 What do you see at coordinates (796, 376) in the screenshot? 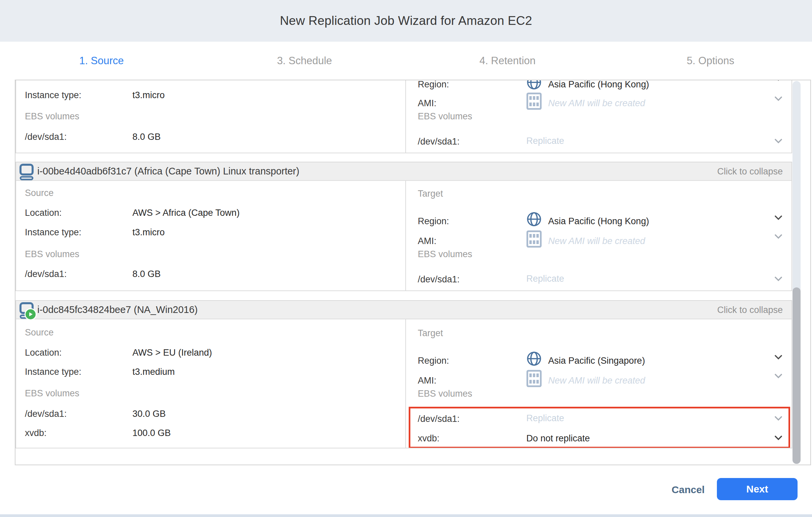
I see `scrollbar-thumb` at bounding box center [796, 376].